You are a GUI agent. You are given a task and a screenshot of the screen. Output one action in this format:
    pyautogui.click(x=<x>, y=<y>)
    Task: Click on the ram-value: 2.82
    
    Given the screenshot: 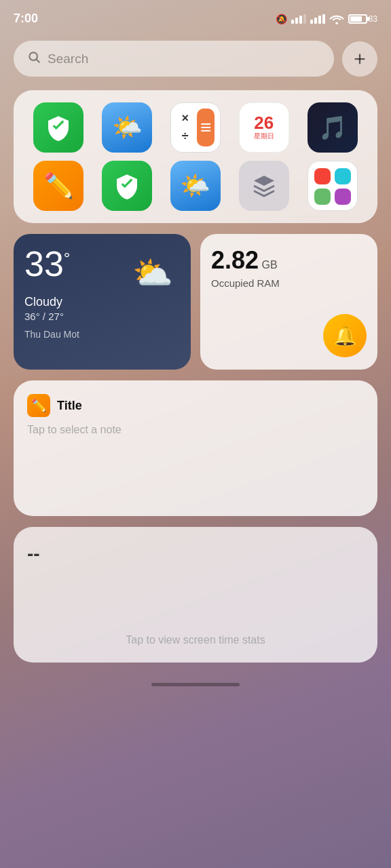 What is the action you would take?
    pyautogui.click(x=235, y=260)
    